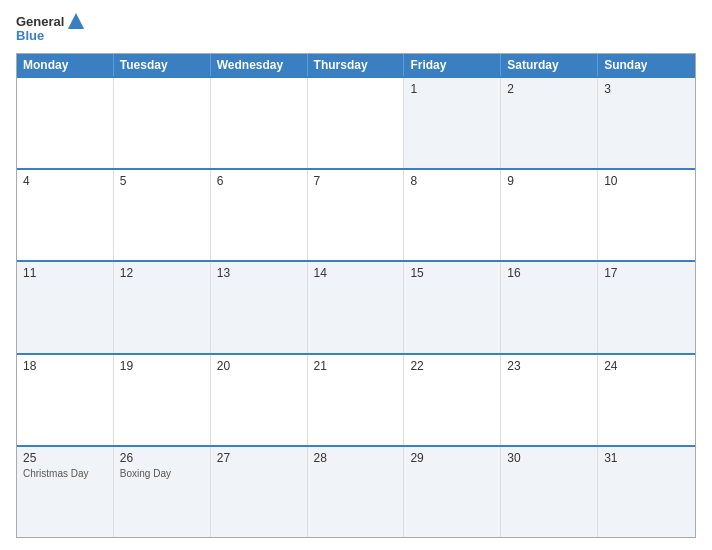 The width and height of the screenshot is (712, 550). I want to click on calendar-header-row: MondayTuesdayWednesdayThursdayFridaySatu…, so click(356, 65).